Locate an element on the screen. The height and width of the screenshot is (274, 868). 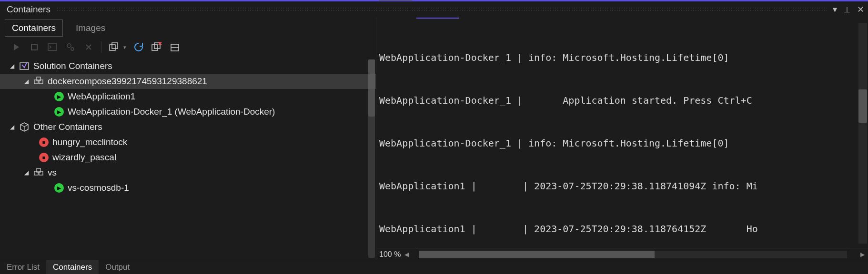
tree-container-item: ▶ WebApplication-Docker_1 (WebApplicatio… is located at coordinates (188, 112).